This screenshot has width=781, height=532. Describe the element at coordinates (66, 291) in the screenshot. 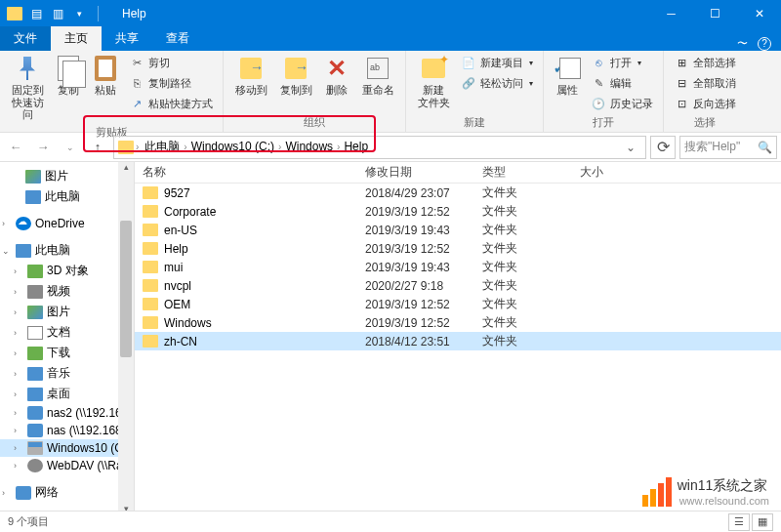

I see `nav-item: ›视频` at that location.